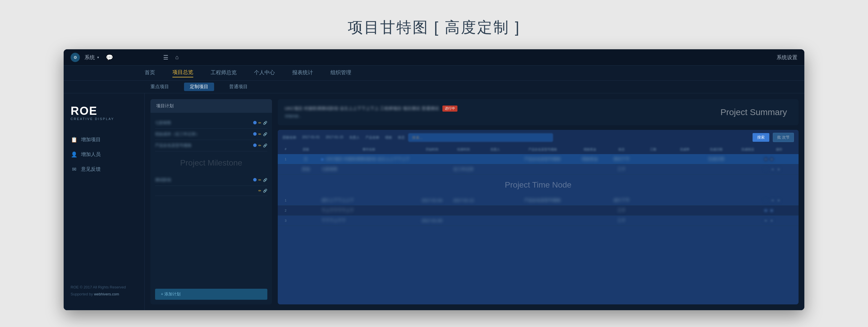  What do you see at coordinates (434, 57) in the screenshot?
I see `top-bar: ⚙ 系统 ▾ 💬 ☰ ⌂ 系统设置` at bounding box center [434, 57].